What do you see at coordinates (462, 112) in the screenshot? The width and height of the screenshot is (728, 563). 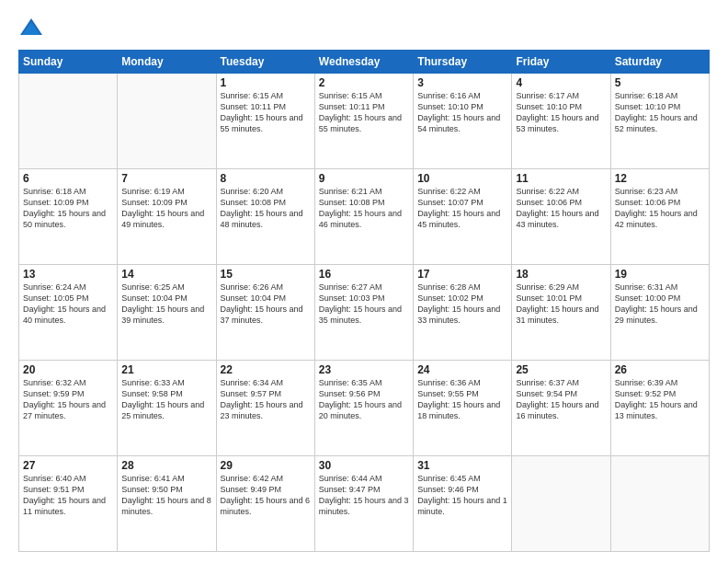 I see `cell-info: Sunrise: 6:16 AM Sunset: 10:10 PM Daylig…` at bounding box center [462, 112].